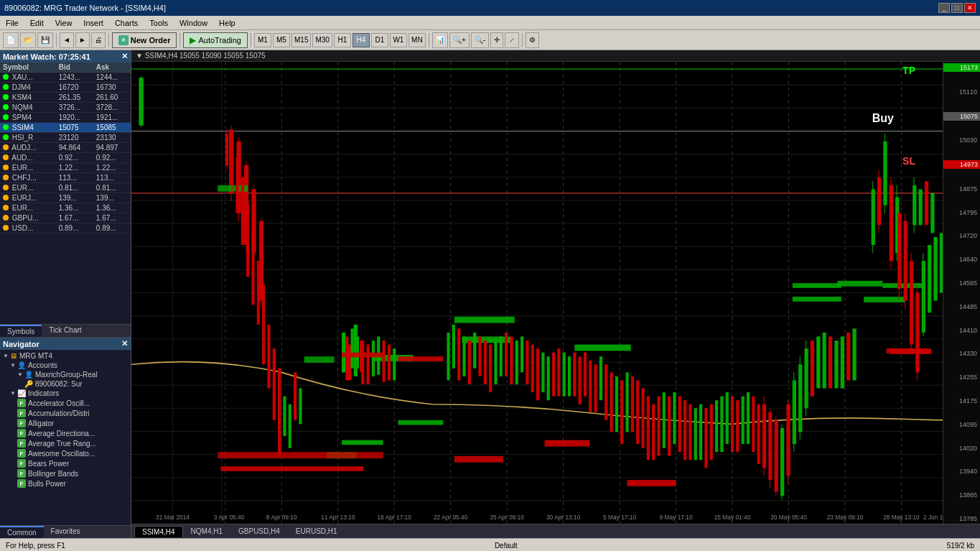 The height and width of the screenshot is (551, 980). Describe the element at coordinates (944, 8) in the screenshot. I see `minimize-button: _` at that location.